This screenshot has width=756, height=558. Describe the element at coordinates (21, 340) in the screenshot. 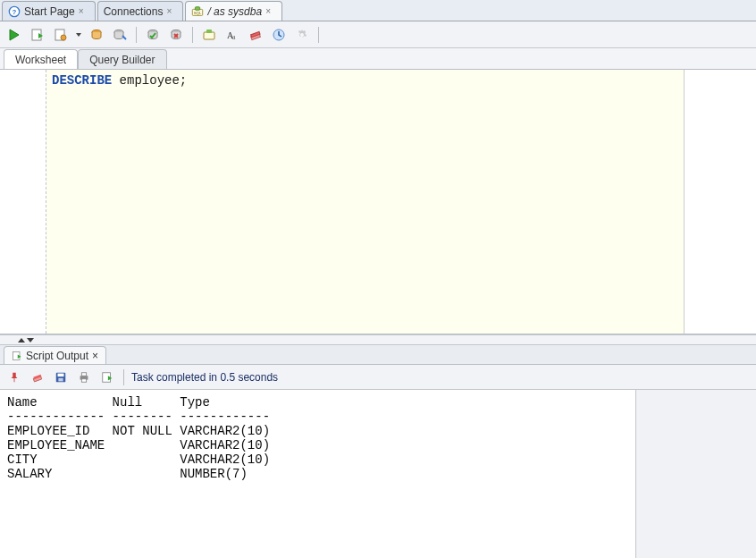

I see `chevron-up-icon` at that location.